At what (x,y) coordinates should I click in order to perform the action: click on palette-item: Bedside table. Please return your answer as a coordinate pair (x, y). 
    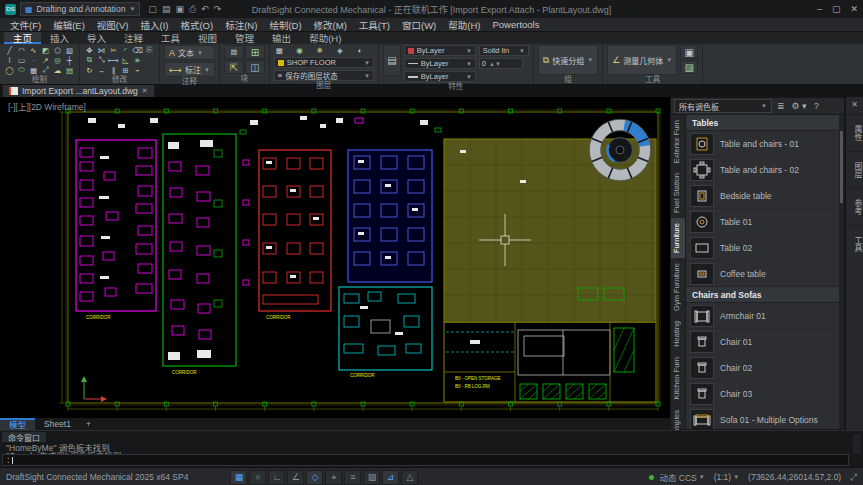
    Looking at the image, I should click on (762, 196).